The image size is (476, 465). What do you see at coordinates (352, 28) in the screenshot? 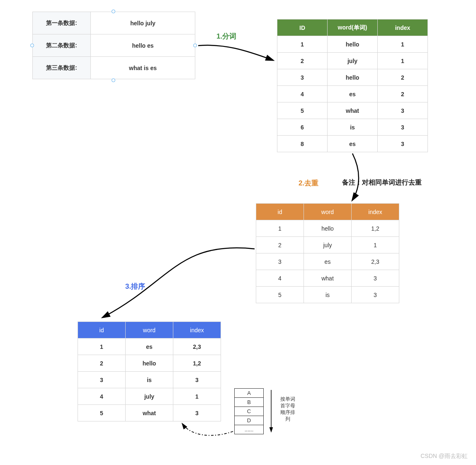
I see `col-header: word(单词)` at bounding box center [352, 28].